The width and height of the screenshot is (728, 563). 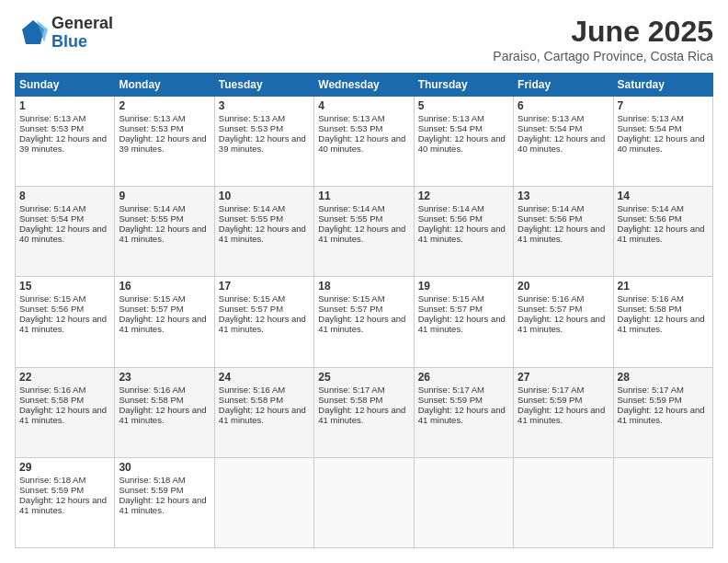 I want to click on day-number: 27, so click(x=563, y=377).